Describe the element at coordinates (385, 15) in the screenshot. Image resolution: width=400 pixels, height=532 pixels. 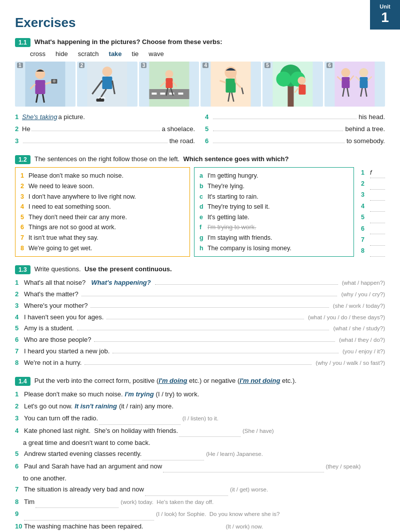
I see `unit-badge: Unit 1` at that location.